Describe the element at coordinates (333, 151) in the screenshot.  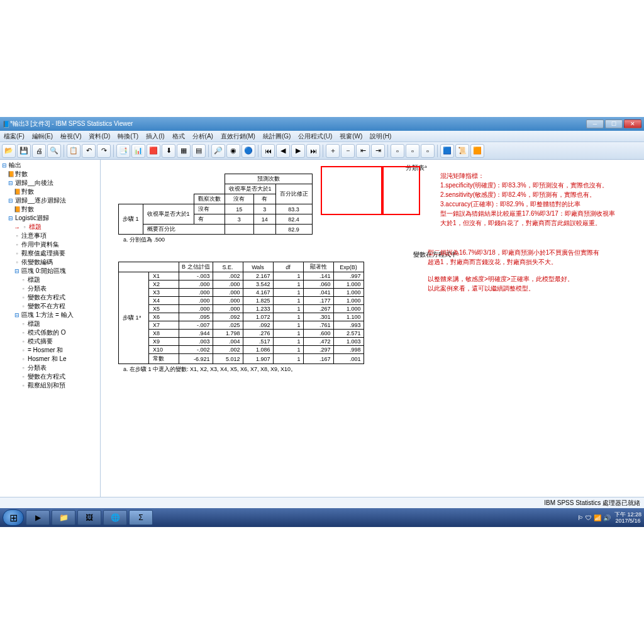
I see `expand-icon: ＋` at that location.